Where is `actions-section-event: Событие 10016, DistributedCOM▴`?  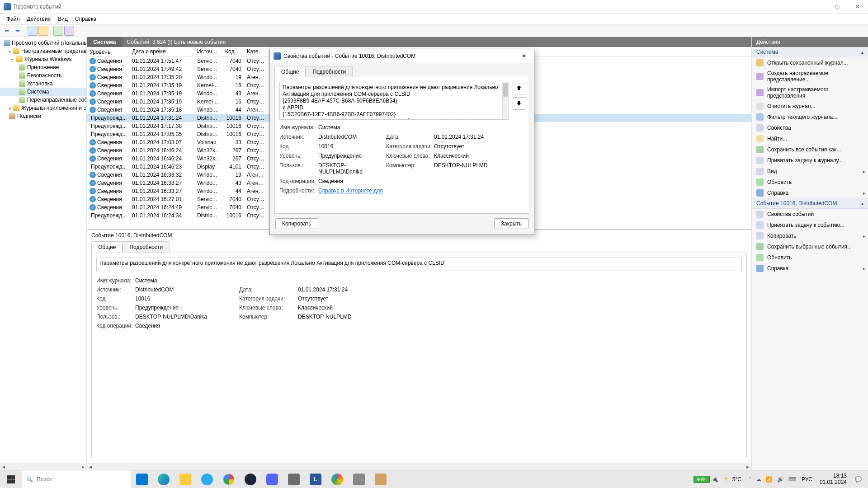
actions-section-event: Событие 10016, DistributedCOM▴ is located at coordinates (810, 203).